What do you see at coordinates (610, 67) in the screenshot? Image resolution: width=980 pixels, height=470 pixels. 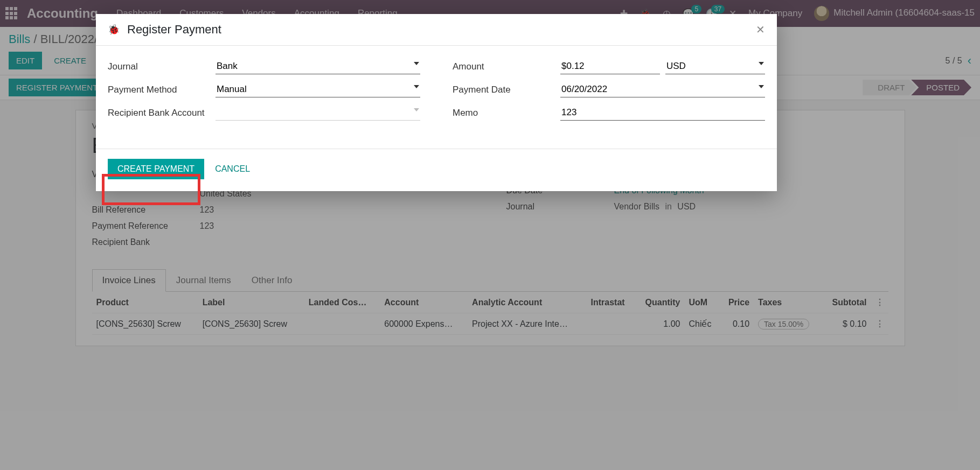 I see `modal-amount-input` at bounding box center [610, 67].